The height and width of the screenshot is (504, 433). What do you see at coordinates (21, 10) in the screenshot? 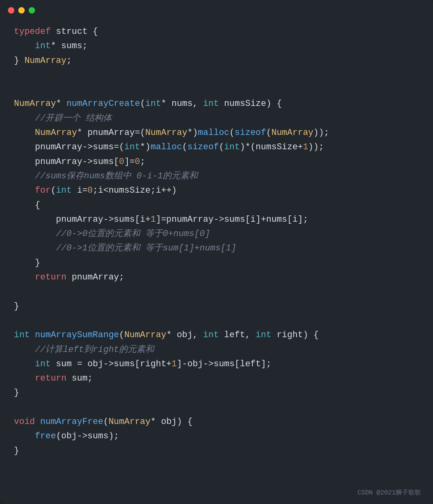
I see `minimize-button` at bounding box center [21, 10].